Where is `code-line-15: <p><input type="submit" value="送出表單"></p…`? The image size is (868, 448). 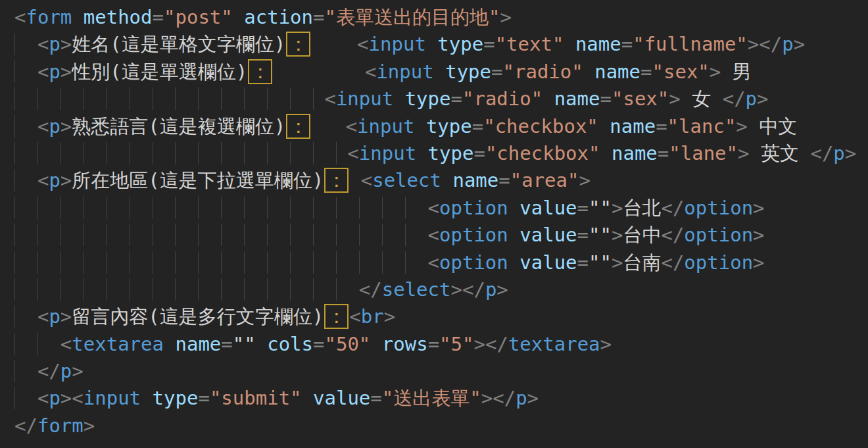
code-line-15: <p><input type="submit" value="送出表單"></p… is located at coordinates (441, 399).